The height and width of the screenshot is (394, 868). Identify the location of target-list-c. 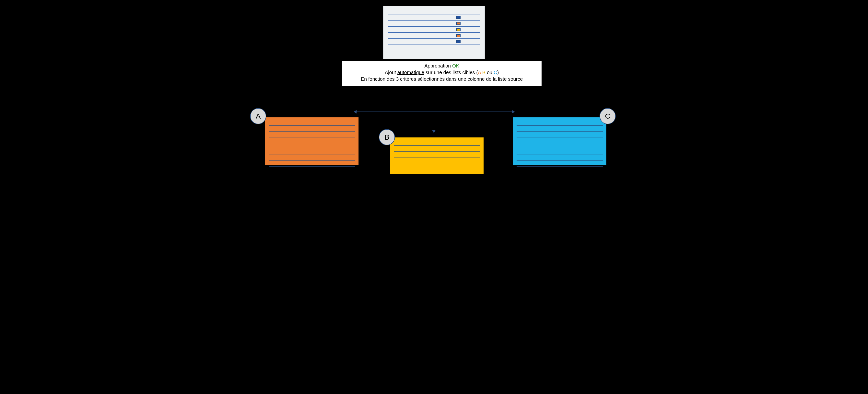
(560, 141).